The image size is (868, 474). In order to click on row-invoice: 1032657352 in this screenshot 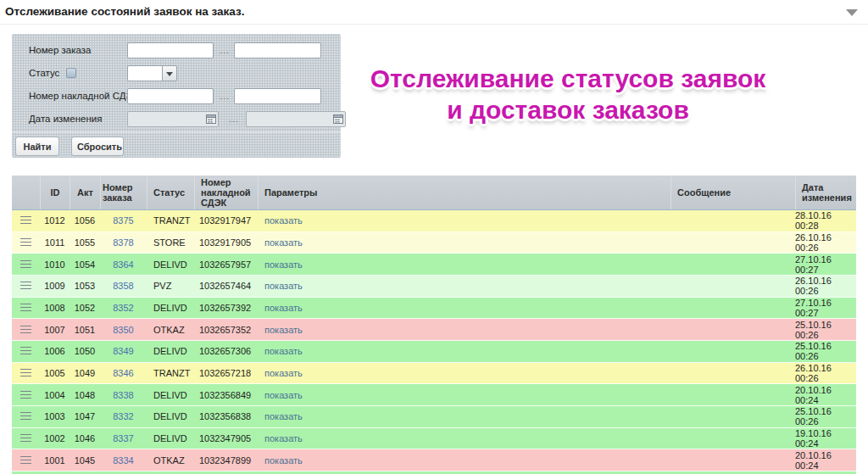, I will do `click(225, 329)`.